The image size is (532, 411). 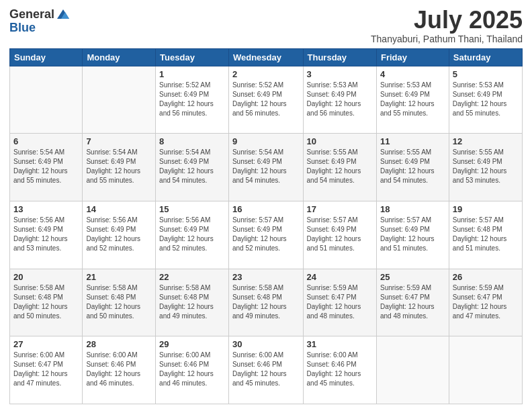 I want to click on day-number: 9, so click(x=266, y=141).